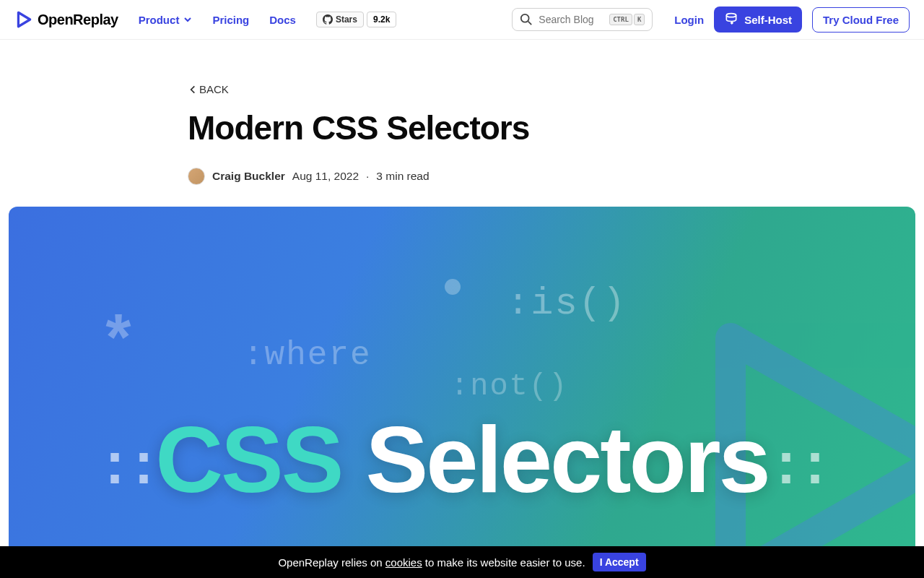 This screenshot has height=578, width=924. Describe the element at coordinates (166, 20) in the screenshot. I see `nav-product: Product` at that location.